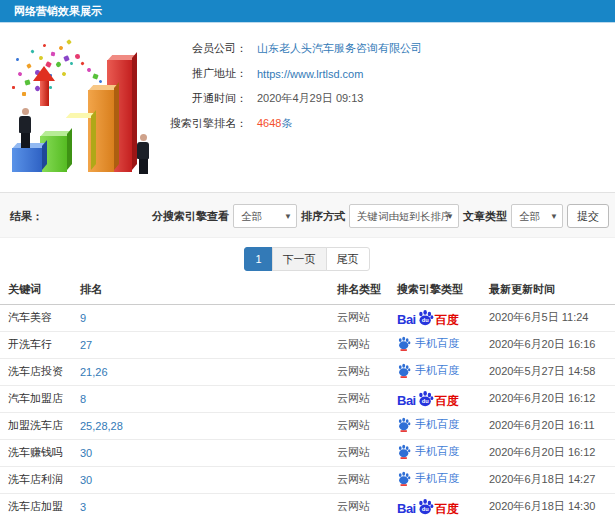  What do you see at coordinates (552, 506) in the screenshot?
I see `update-time-cell: 2020年6月18日 14:30` at bounding box center [552, 506].